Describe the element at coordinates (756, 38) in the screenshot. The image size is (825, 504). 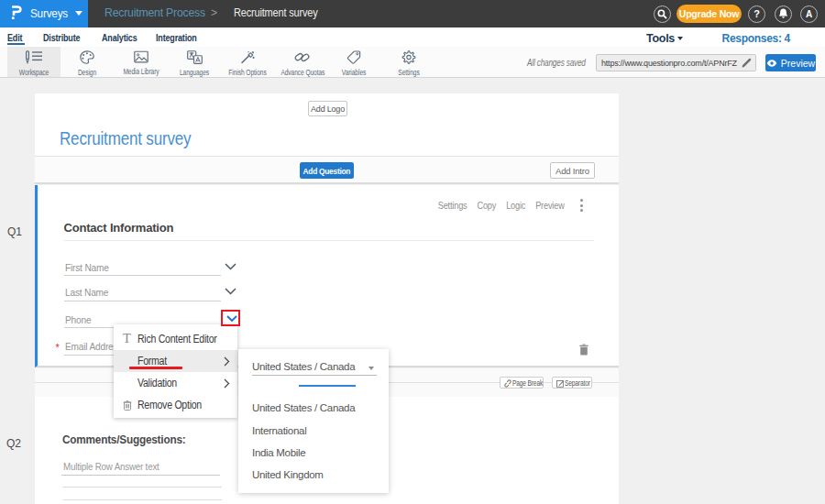
I see `responses-count: Responses: 4` at that location.